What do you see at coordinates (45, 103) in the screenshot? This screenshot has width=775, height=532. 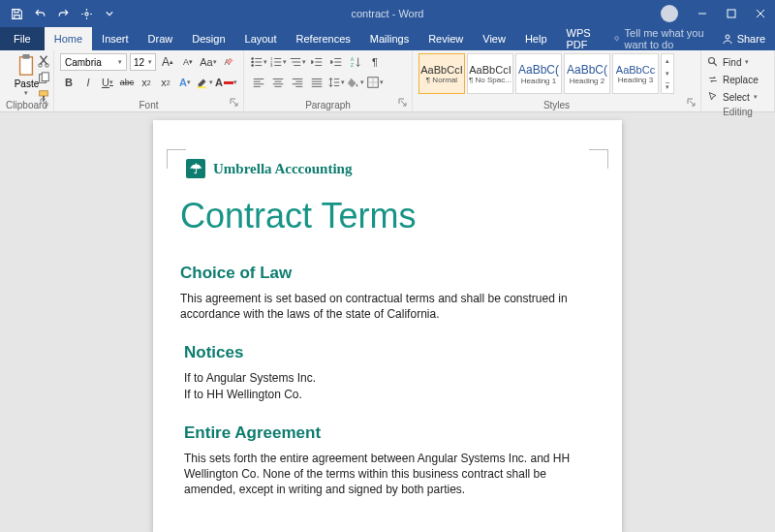 I see `clipboard-dialog-launcher` at bounding box center [45, 103].